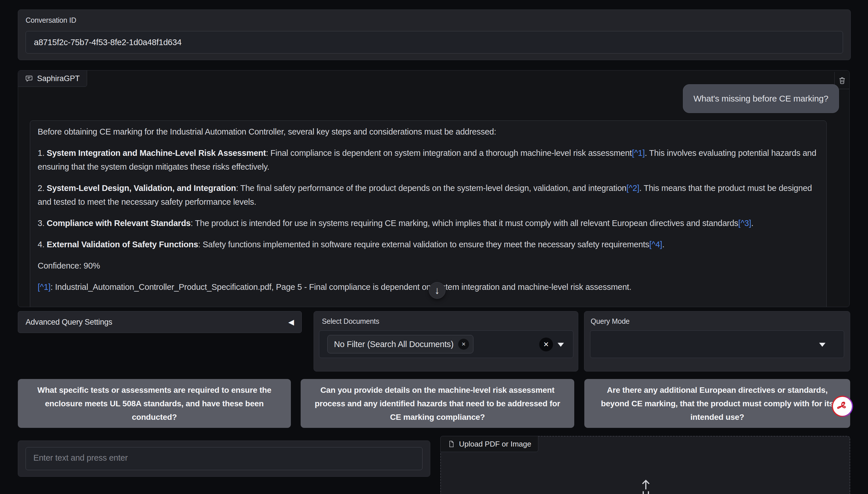  What do you see at coordinates (717, 403) in the screenshot?
I see `suggestion-button-3: Are there any additional European direct…` at bounding box center [717, 403].